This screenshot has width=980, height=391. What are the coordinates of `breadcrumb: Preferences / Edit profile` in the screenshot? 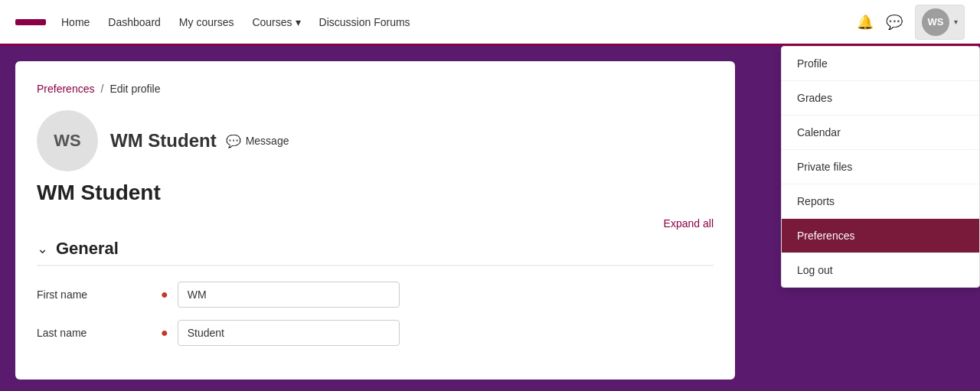 It's located at (375, 89).